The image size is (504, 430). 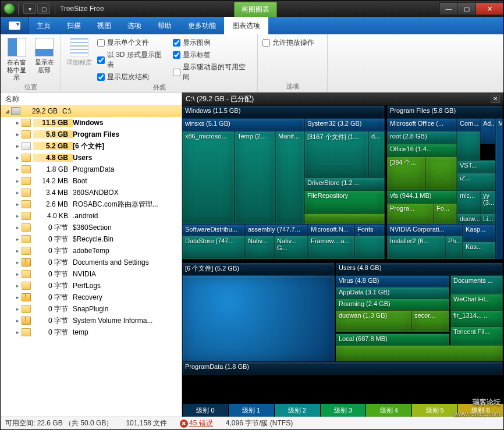 What do you see at coordinates (9, 9) in the screenshot?
I see `app-icon` at bounding box center [9, 9].